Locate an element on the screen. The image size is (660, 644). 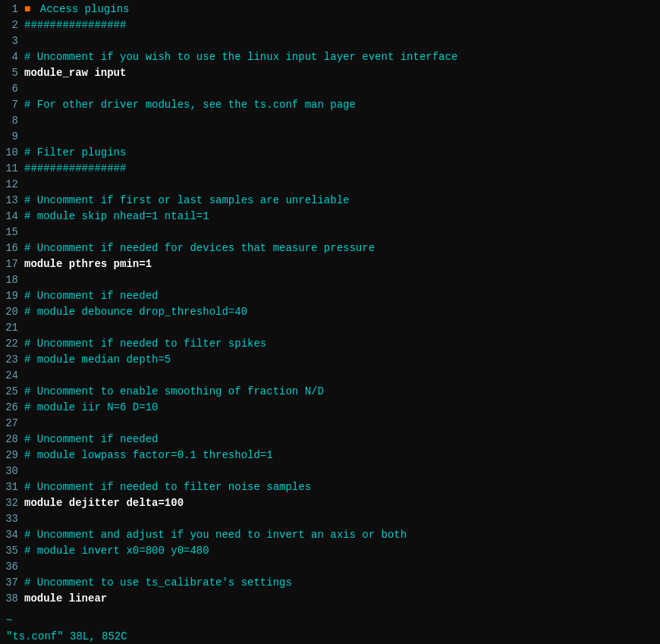
line-content: # Uncomment if needed to filter spikes is located at coordinates (146, 344).